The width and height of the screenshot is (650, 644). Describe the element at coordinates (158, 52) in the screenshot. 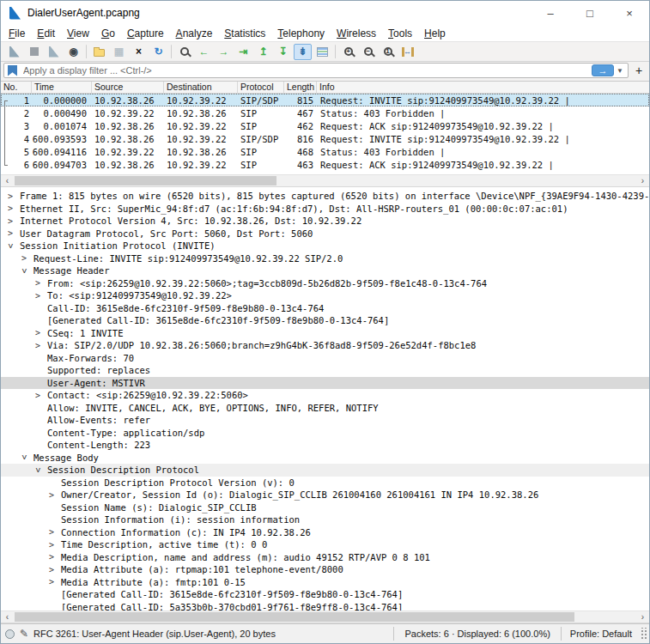

I see `reload-icon: ↻` at that location.